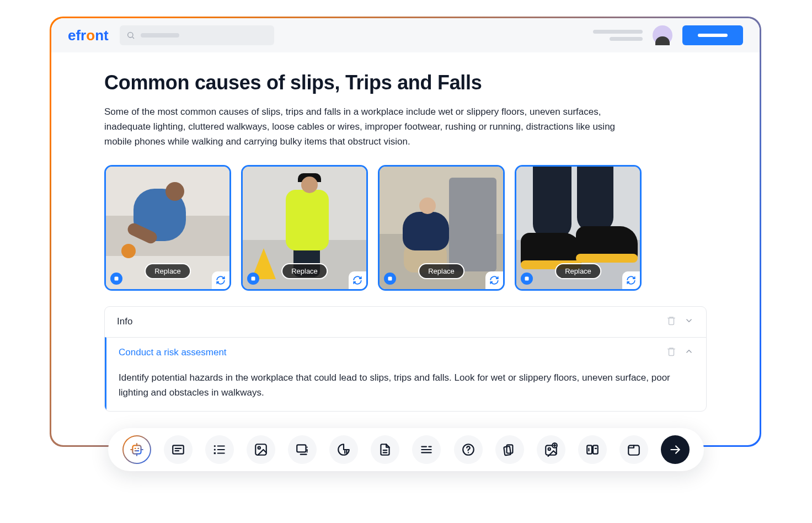 The width and height of the screenshot is (812, 523). Describe the element at coordinates (406, 450) in the screenshot. I see `bottom-toolbar` at that location.